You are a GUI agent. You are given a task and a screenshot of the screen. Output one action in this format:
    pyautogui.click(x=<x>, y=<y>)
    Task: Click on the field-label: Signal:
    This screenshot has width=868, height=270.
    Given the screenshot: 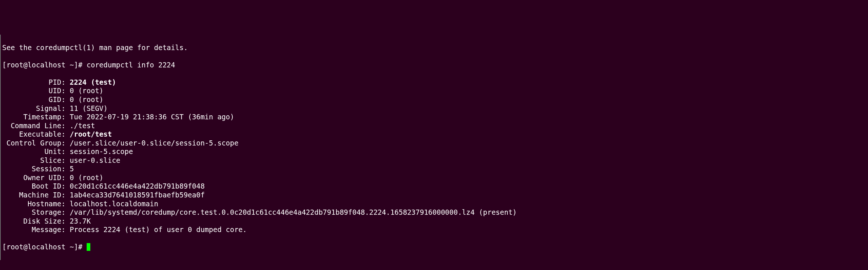 What is the action you would take?
    pyautogui.click(x=36, y=108)
    